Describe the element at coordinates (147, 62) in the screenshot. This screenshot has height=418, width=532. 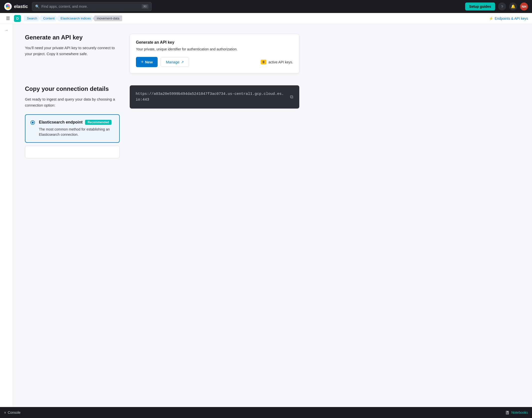
I see `new-api-key-button: + New` at that location.